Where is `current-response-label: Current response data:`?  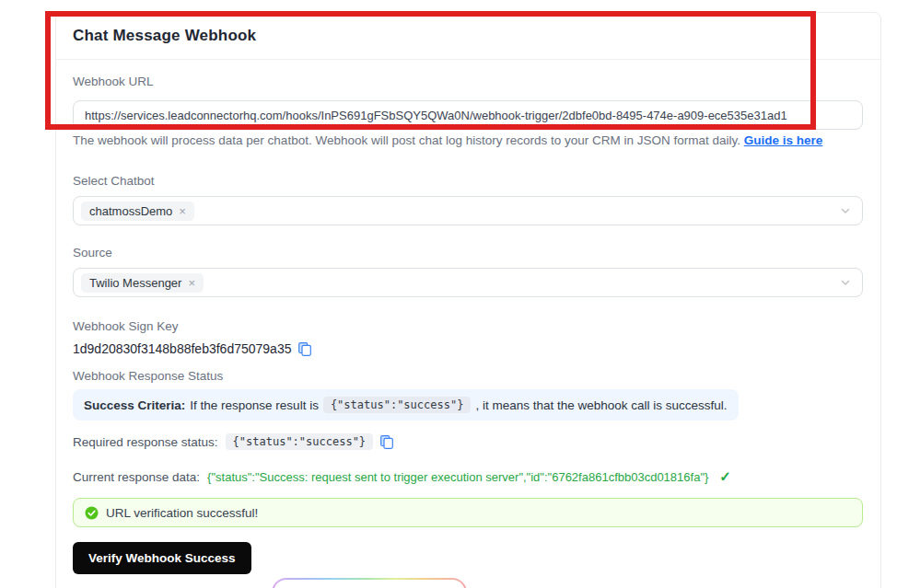
current-response-label: Current response data: is located at coordinates (136, 477).